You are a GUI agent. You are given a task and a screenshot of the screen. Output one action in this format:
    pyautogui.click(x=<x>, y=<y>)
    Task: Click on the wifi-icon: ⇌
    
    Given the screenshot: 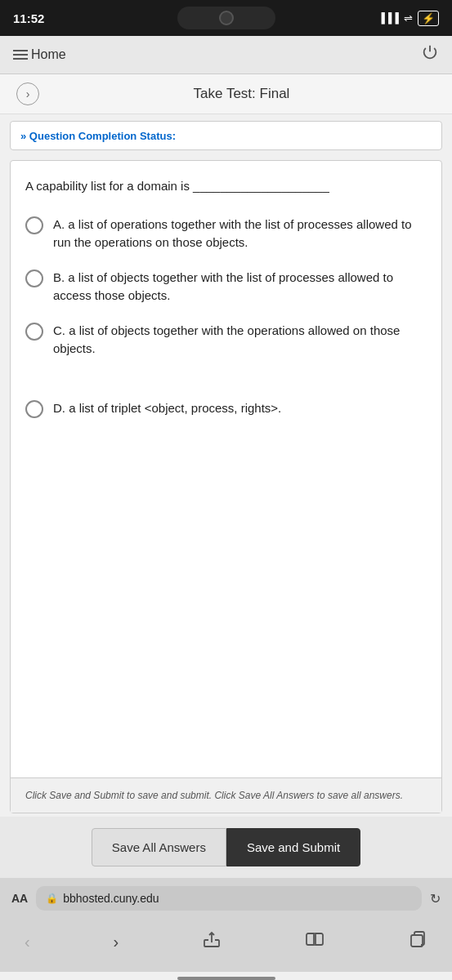 What is the action you would take?
    pyautogui.click(x=409, y=18)
    